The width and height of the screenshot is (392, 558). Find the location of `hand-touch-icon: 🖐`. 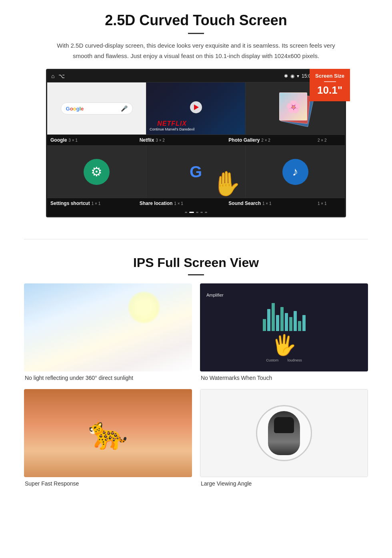

hand-touch-icon: 🖐 is located at coordinates (284, 345).